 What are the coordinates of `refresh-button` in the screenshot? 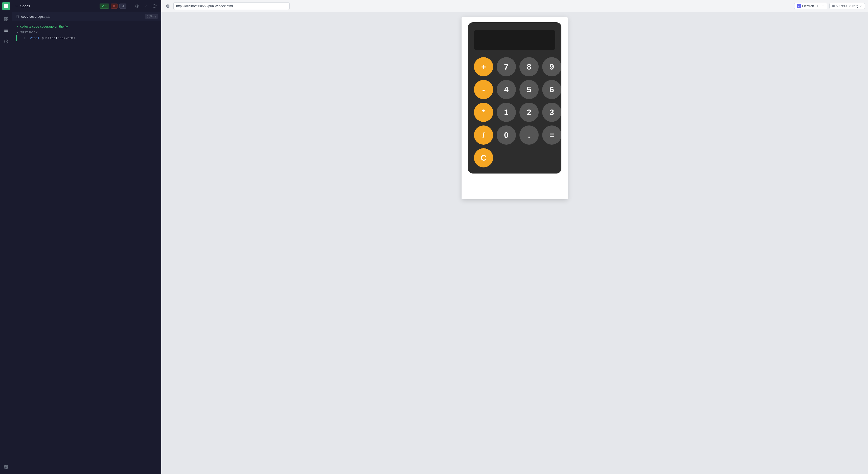 It's located at (154, 6).